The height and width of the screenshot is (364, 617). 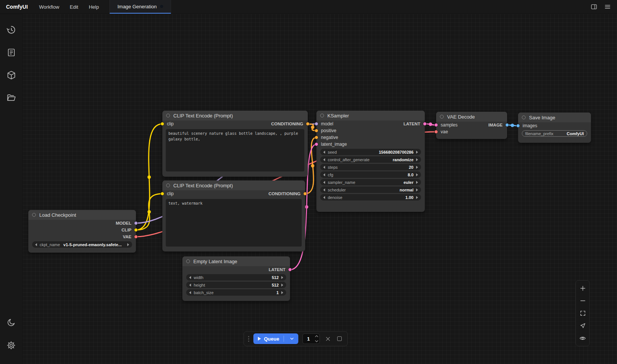 I want to click on input-dot-latent-image, so click(x=316, y=144).